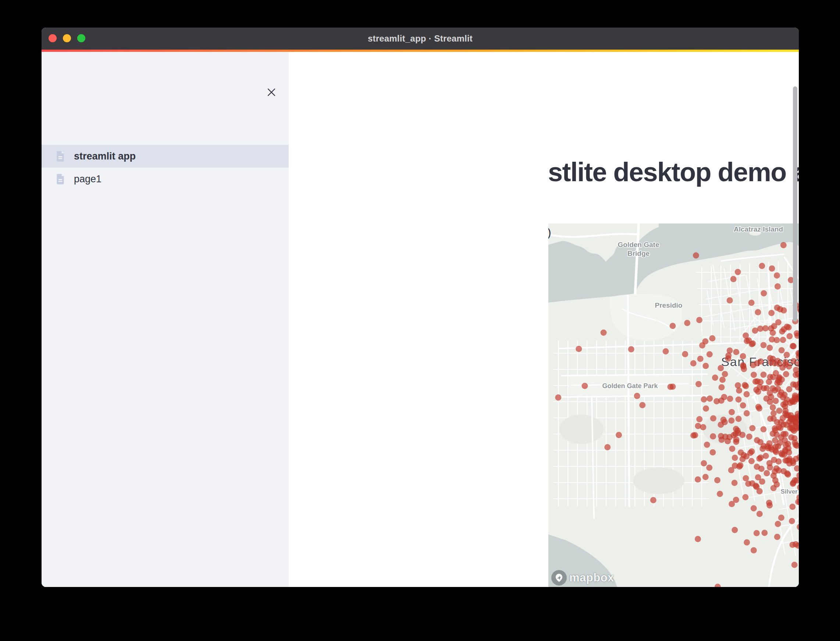 The image size is (840, 641). Describe the element at coordinates (758, 229) in the screenshot. I see `svg-text: Alcatraz Island` at that location.